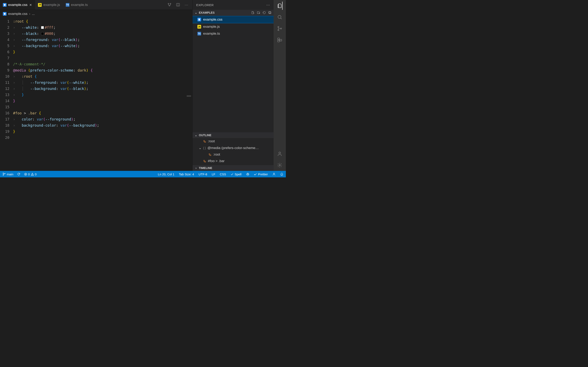 Image resolution: width=588 pixels, height=367 pixels. Describe the element at coordinates (31, 5) in the screenshot. I see `close-icon` at that location.